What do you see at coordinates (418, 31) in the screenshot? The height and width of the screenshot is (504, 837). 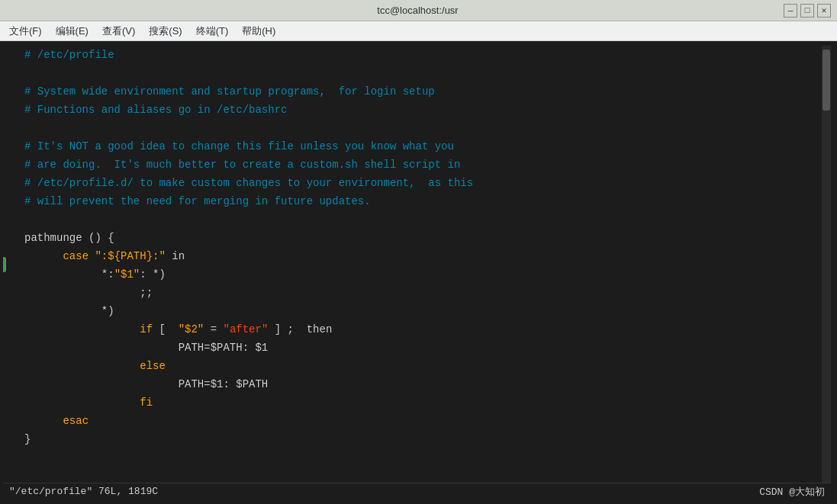 I see `menubar: 文件(F) 编辑(E) 查看(V) 搜索(S) 终端(T) 帮助(H)` at bounding box center [418, 31].